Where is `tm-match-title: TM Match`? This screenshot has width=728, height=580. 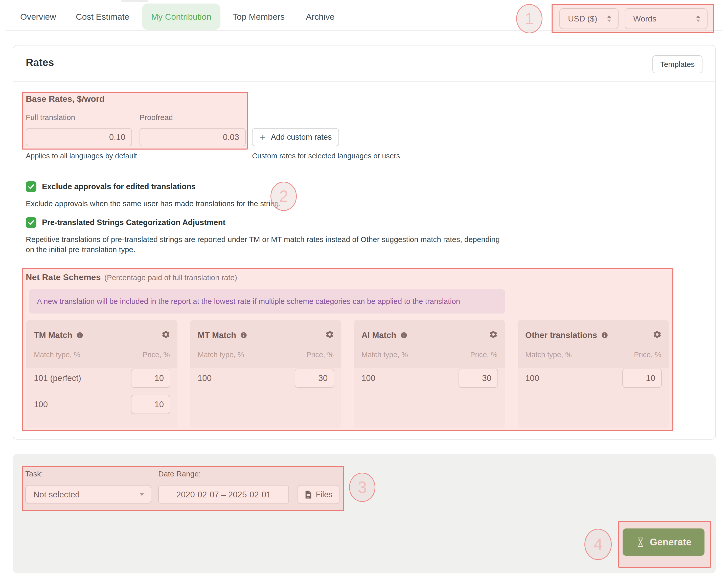 tm-match-title: TM Match is located at coordinates (53, 335).